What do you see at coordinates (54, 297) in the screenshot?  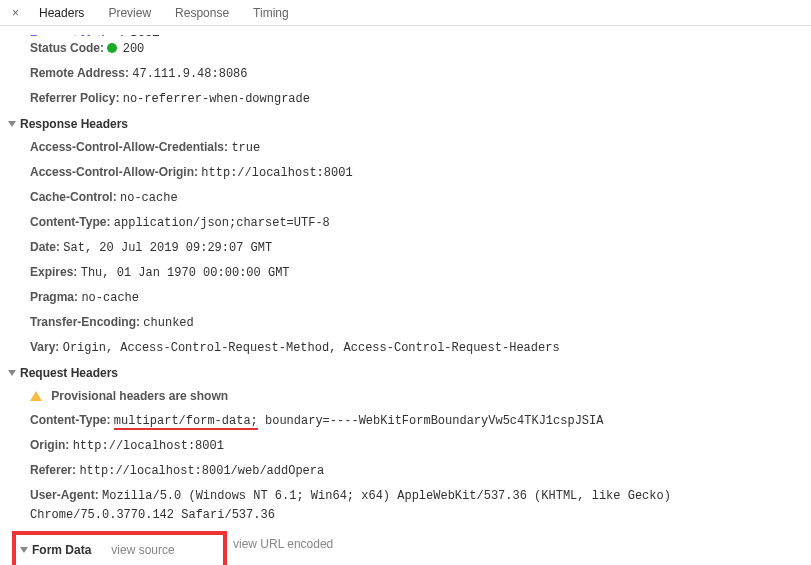 I see `pragma-label: Pragma:` at bounding box center [54, 297].